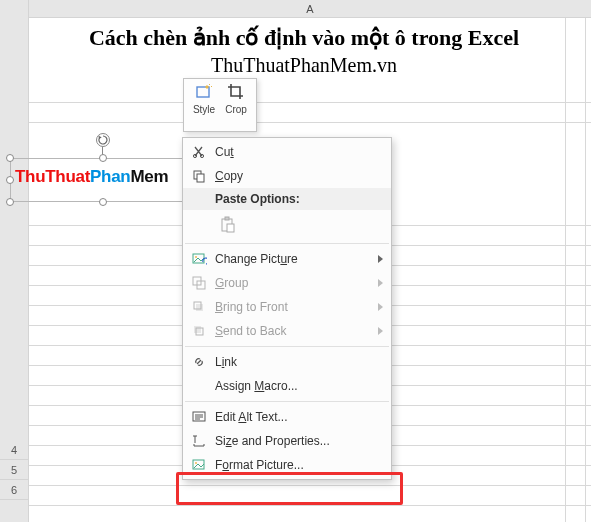  I want to click on paste-options-row, so click(287, 225).